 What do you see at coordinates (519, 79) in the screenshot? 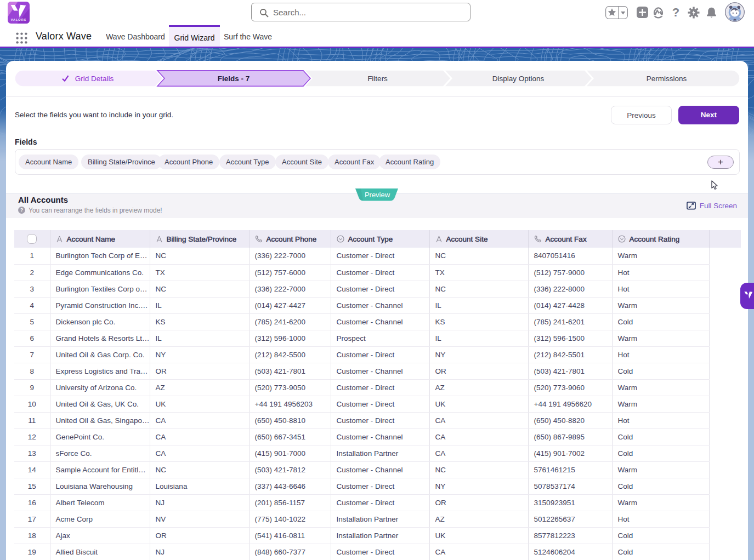
I see `svg-text: Display Options` at bounding box center [519, 79].